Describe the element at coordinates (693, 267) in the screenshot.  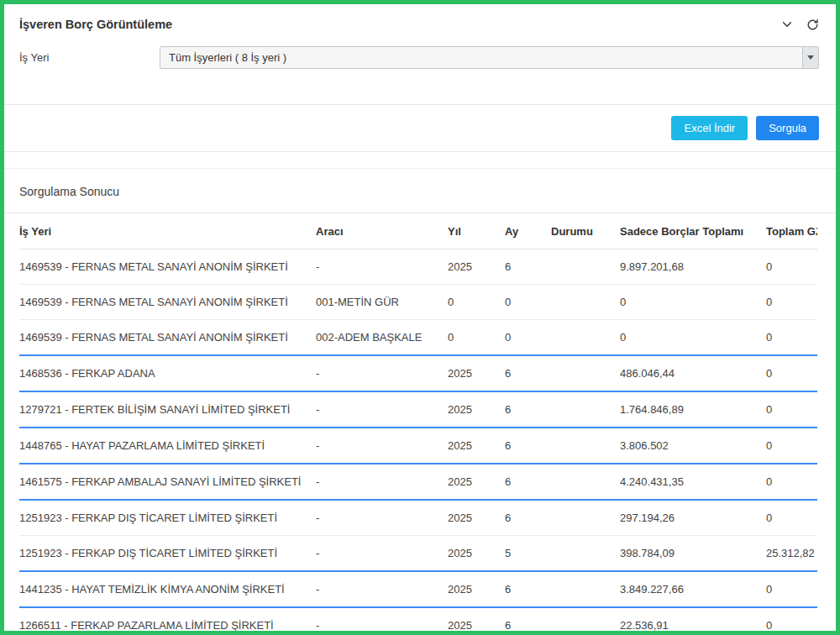
I see `cell-borclar: 9.897.201,68` at that location.